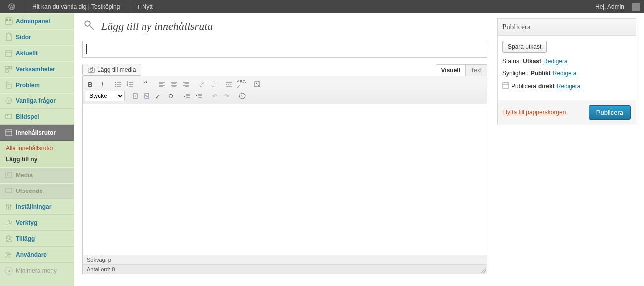  I want to click on svg-text: 3, so click(127, 86).